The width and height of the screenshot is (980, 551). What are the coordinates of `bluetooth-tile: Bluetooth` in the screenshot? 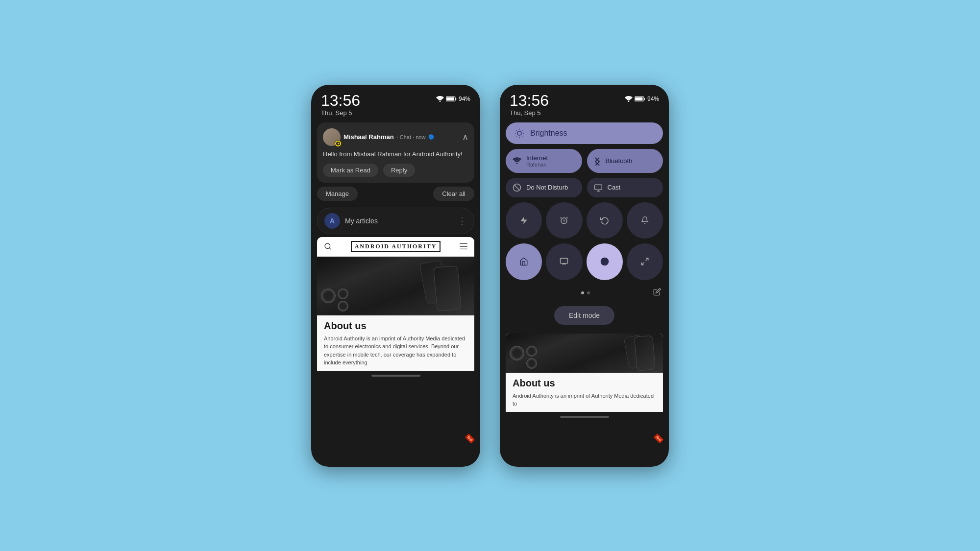 It's located at (625, 161).